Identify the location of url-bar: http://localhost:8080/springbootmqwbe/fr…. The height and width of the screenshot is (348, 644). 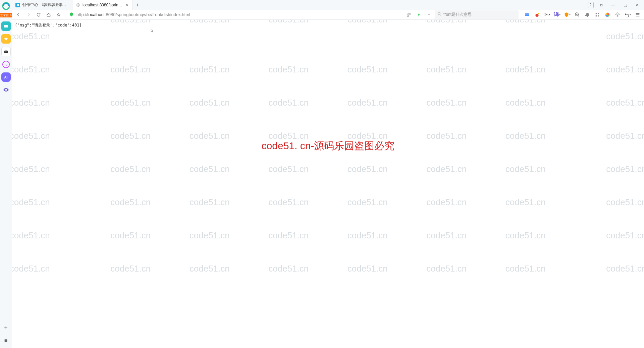
(177, 15).